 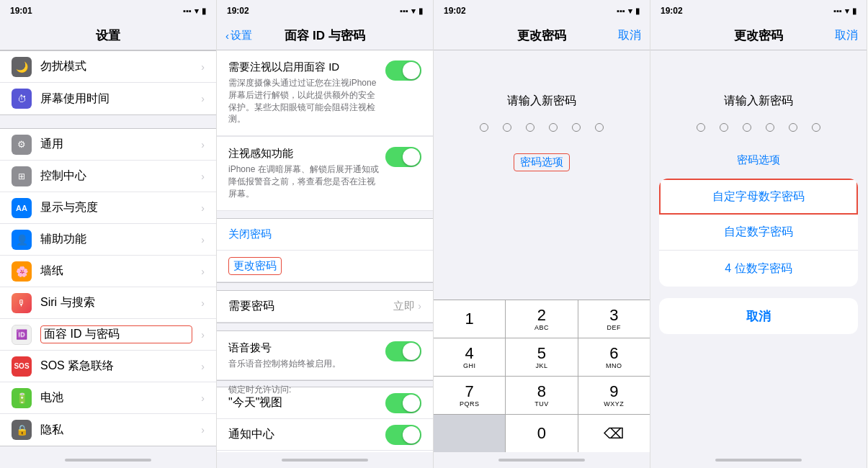 I want to click on notification-center-row: 通知中心, so click(x=325, y=435).